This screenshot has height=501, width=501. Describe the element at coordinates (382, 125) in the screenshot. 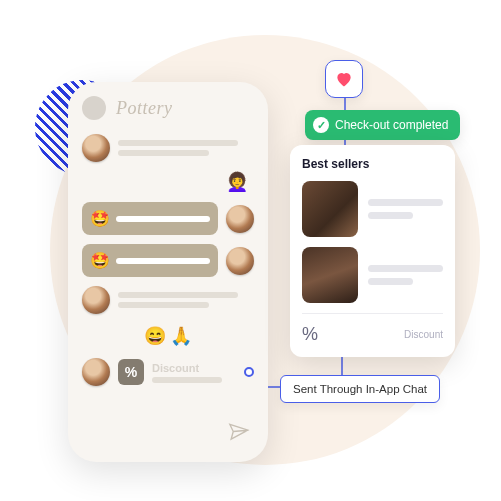

I see `checkout-toast: ✓ Check-out completed` at that location.